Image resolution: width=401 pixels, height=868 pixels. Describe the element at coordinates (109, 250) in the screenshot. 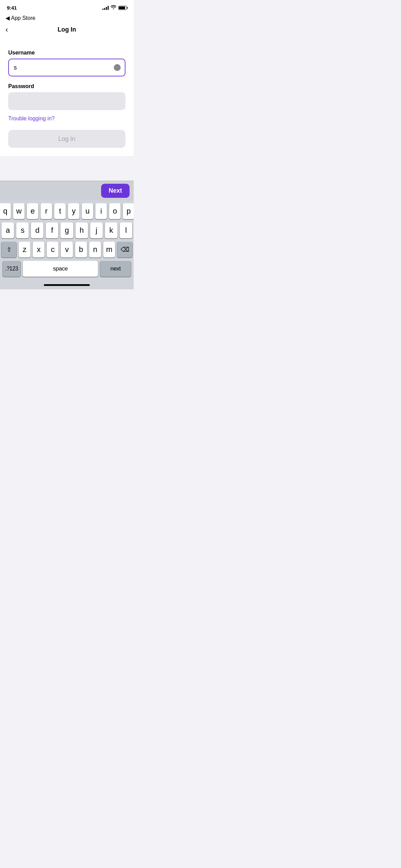

I see `key-m: m` at that location.